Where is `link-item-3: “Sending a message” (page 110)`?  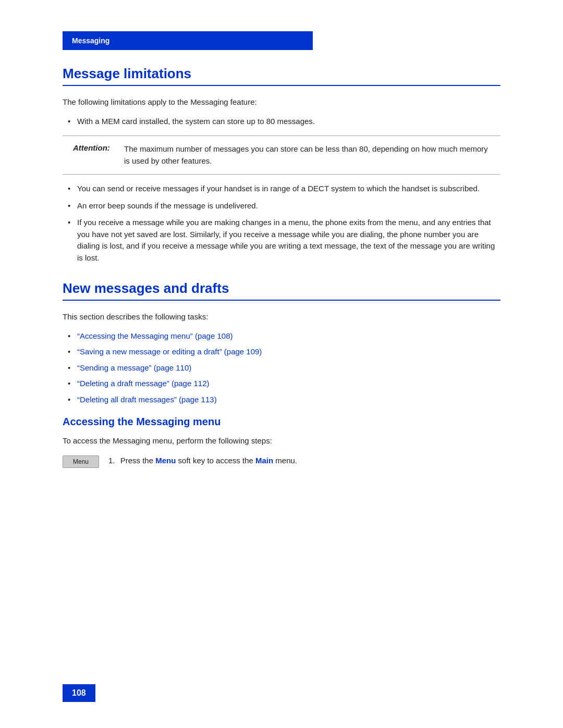 link-item-3: “Sending a message” (page 110) is located at coordinates (282, 368).